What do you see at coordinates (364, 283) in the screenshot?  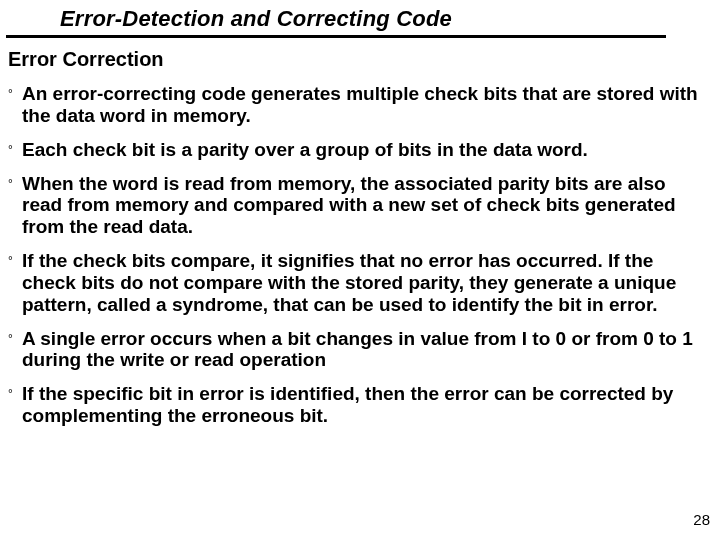 I see `bullet-text: If the check bits compare, it signifies …` at bounding box center [364, 283].